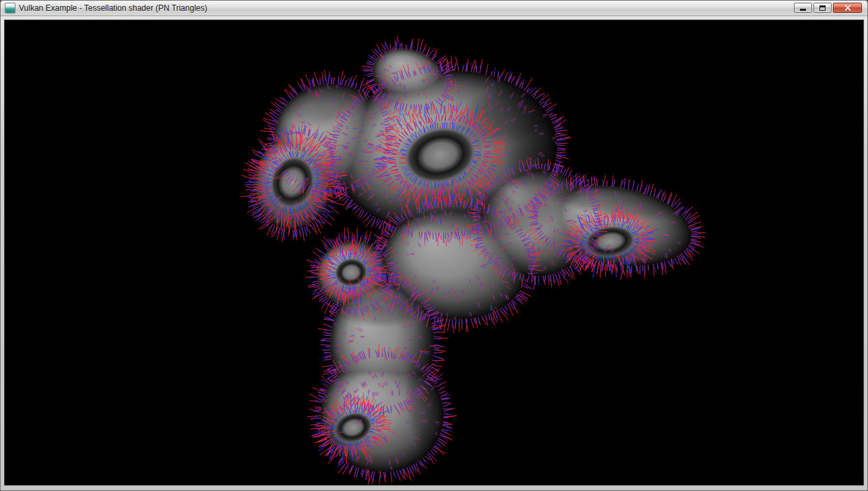 The height and width of the screenshot is (491, 868). Describe the element at coordinates (803, 8) in the screenshot. I see `minimize-button` at that location.